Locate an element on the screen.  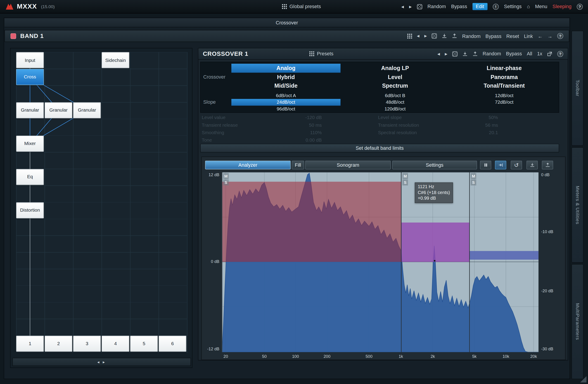
analyzer-save-button is located at coordinates (547, 165).